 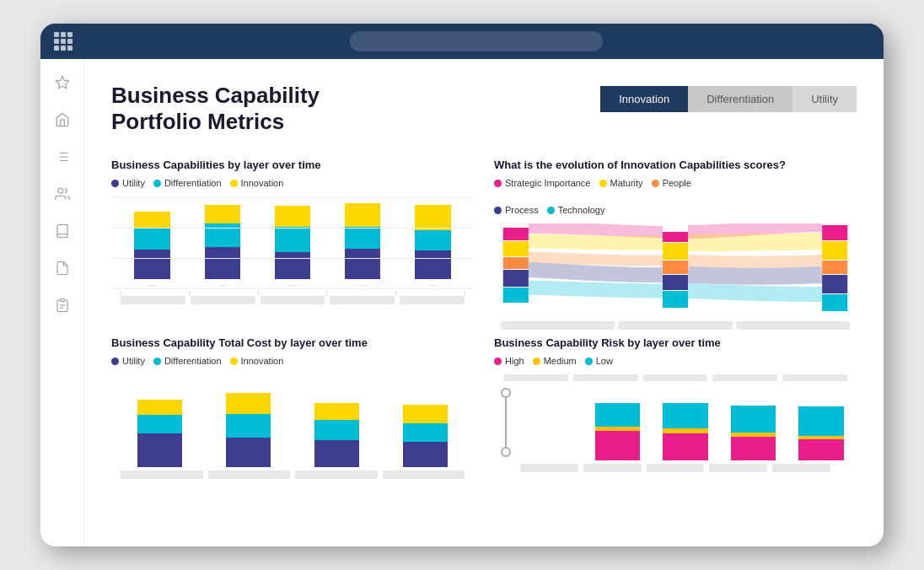 I want to click on legend3-utility: Utility, so click(x=128, y=361).